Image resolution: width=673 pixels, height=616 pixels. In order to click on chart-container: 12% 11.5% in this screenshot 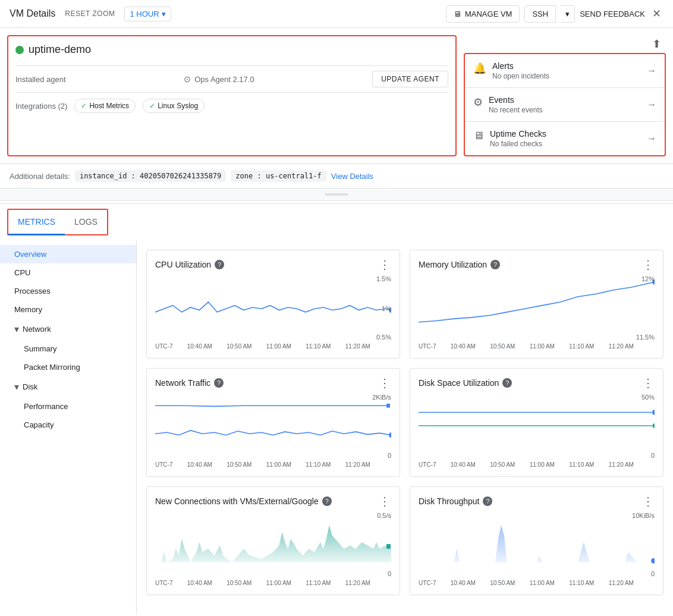, I will do `click(536, 308)`.